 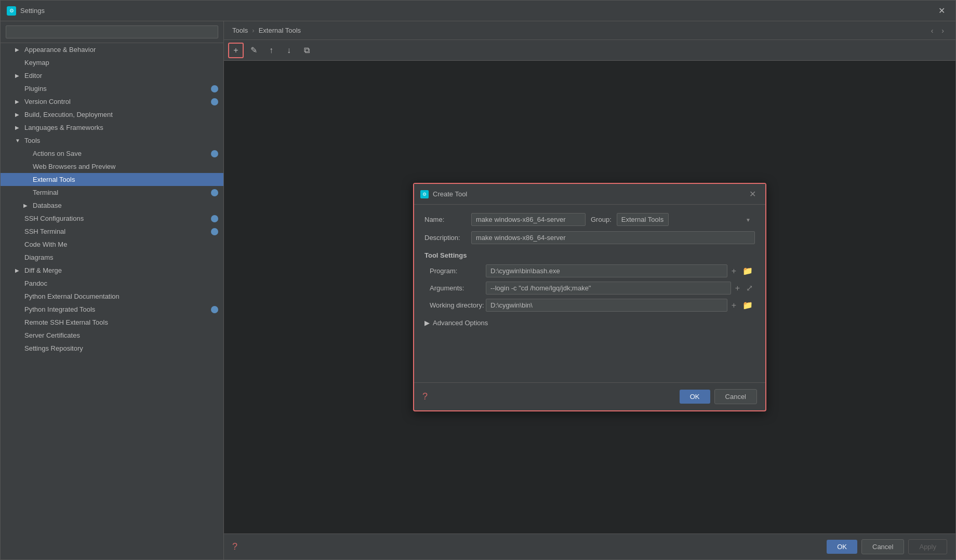 What do you see at coordinates (686, 219) in the screenshot?
I see `group-select-wrapper: External Tools` at bounding box center [686, 219].